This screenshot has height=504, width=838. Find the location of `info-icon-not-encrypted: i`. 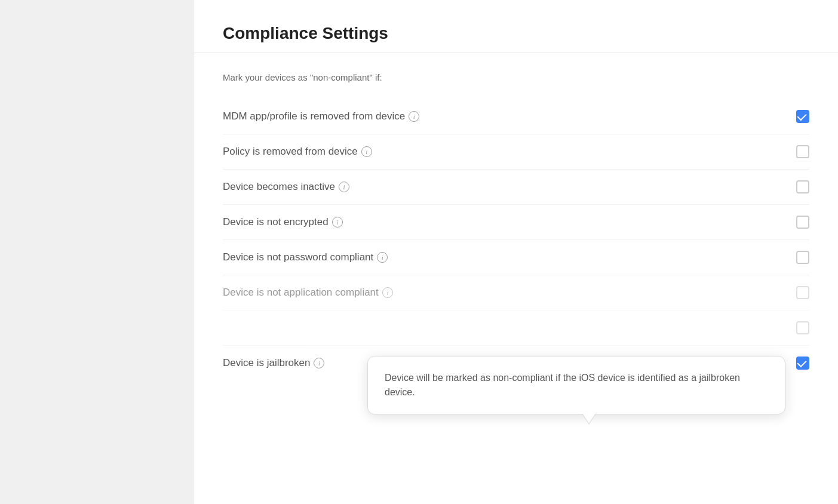

info-icon-not-encrypted: i is located at coordinates (337, 222).